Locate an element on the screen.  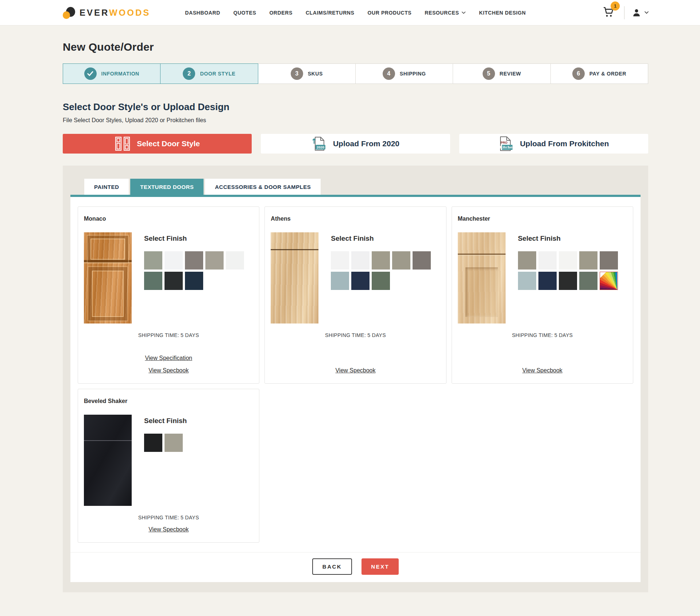
step-shipping: 4 SHIPPING is located at coordinates (404, 74).